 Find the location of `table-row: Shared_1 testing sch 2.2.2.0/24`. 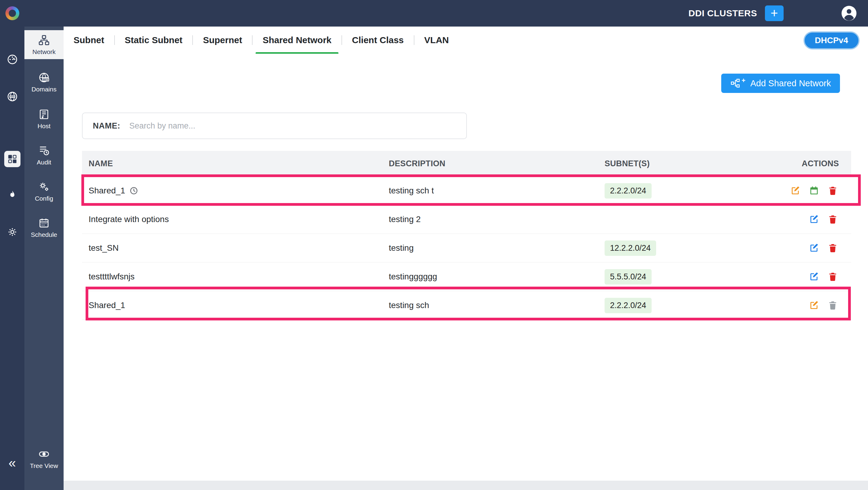

table-row: Shared_1 testing sch 2.2.2.0/24 is located at coordinates (466, 306).